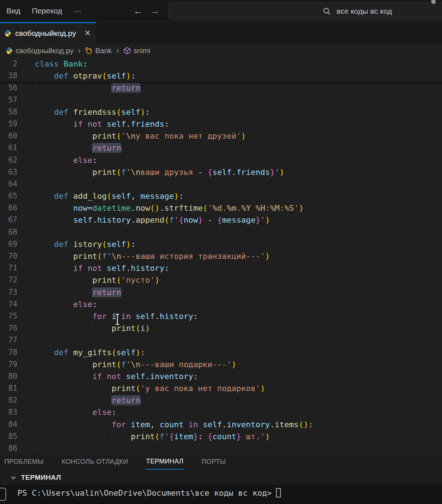  I want to click on line-number: 80, so click(9, 377).